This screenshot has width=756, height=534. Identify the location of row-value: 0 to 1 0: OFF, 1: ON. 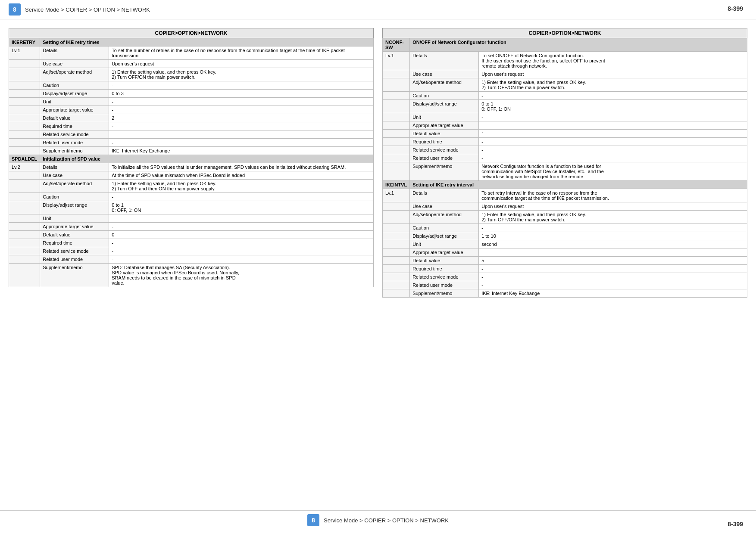
(241, 208).